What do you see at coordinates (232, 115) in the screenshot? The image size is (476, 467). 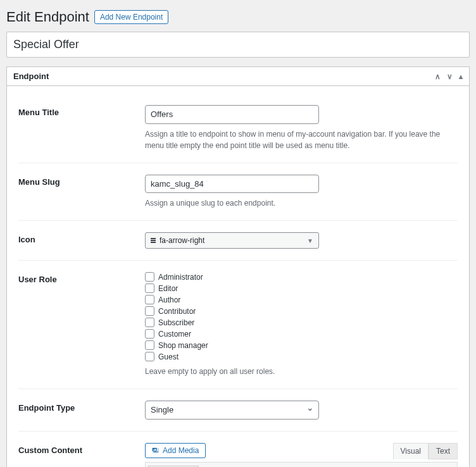 I see `menu-title-input` at bounding box center [232, 115].